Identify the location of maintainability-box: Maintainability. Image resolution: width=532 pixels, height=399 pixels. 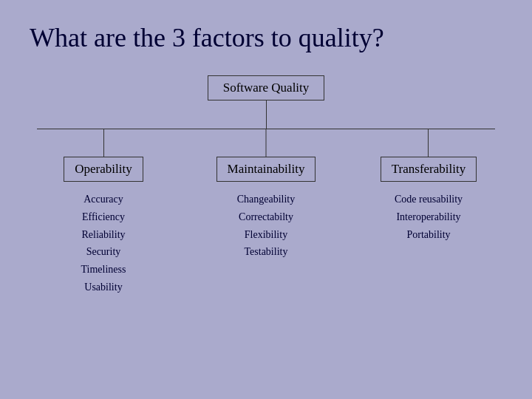
(266, 169).